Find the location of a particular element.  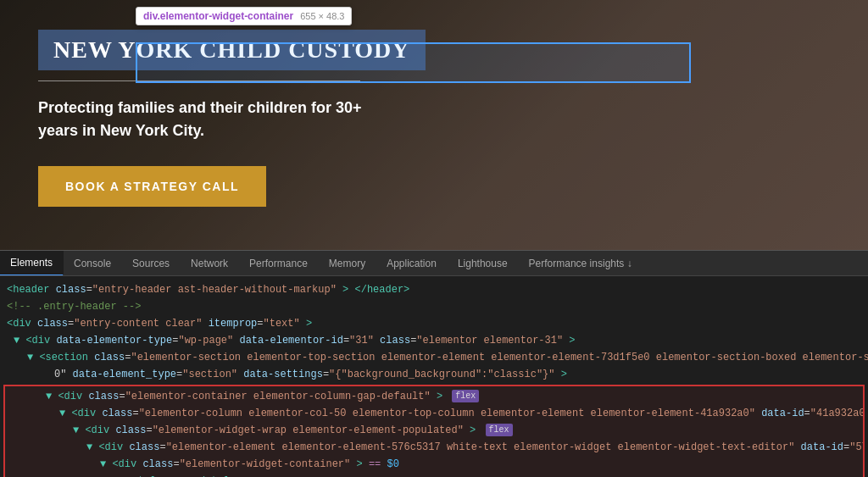

tab-sources: Sources is located at coordinates (151, 263).